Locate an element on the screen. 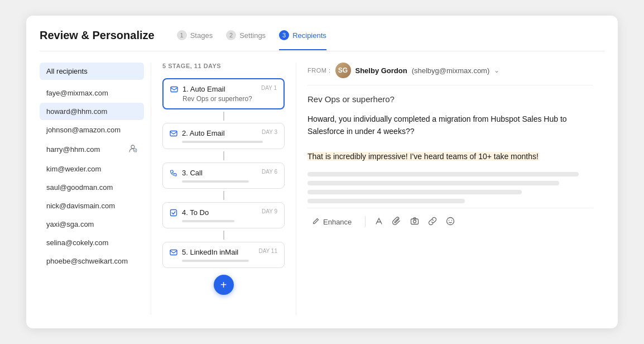 This screenshot has width=644, height=344. step-header: 5. LinkedIn inMail DAY 11 is located at coordinates (223, 255).